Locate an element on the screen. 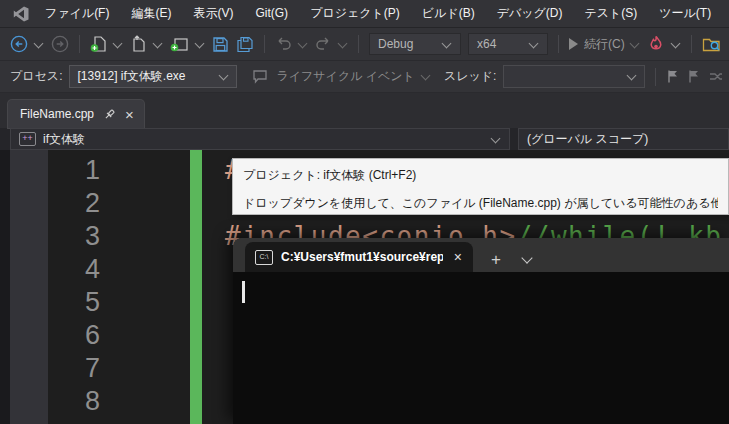 The image size is (729, 424). solution-platform-dropdown: x64 is located at coordinates (508, 44).